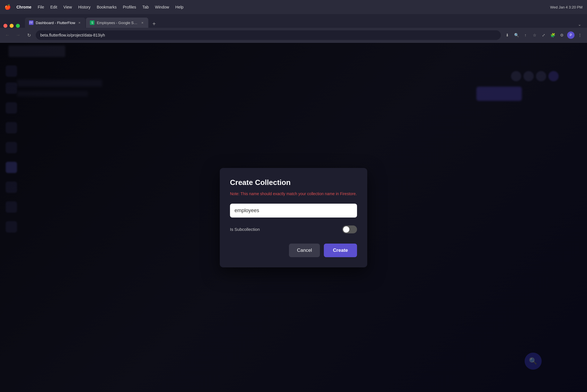  I want to click on menu-history: History, so click(85, 7).